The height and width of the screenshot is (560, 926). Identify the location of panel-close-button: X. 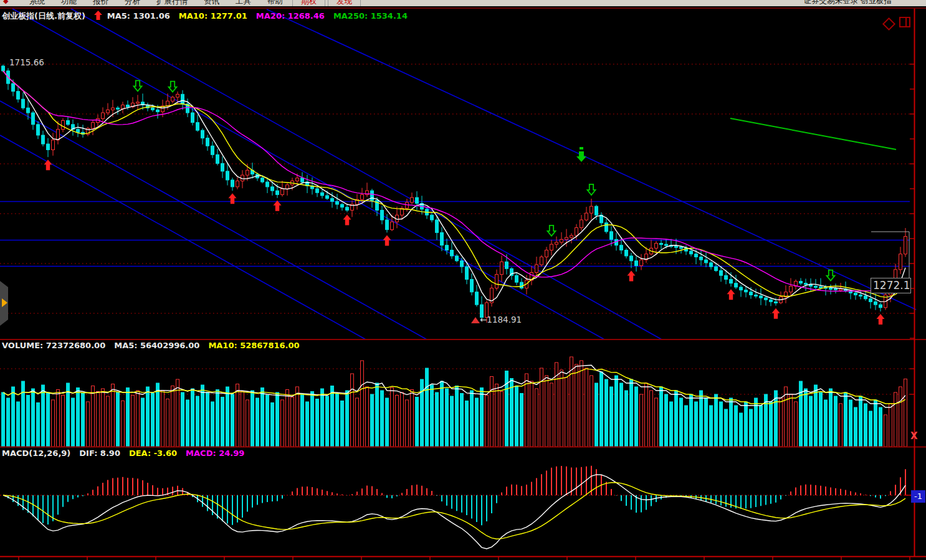
(914, 436).